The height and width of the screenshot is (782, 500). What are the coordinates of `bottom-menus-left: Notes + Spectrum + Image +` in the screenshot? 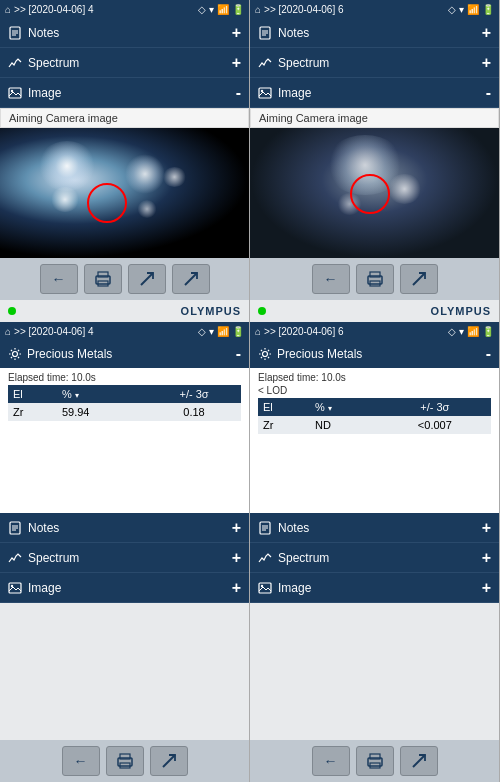 It's located at (124, 558).